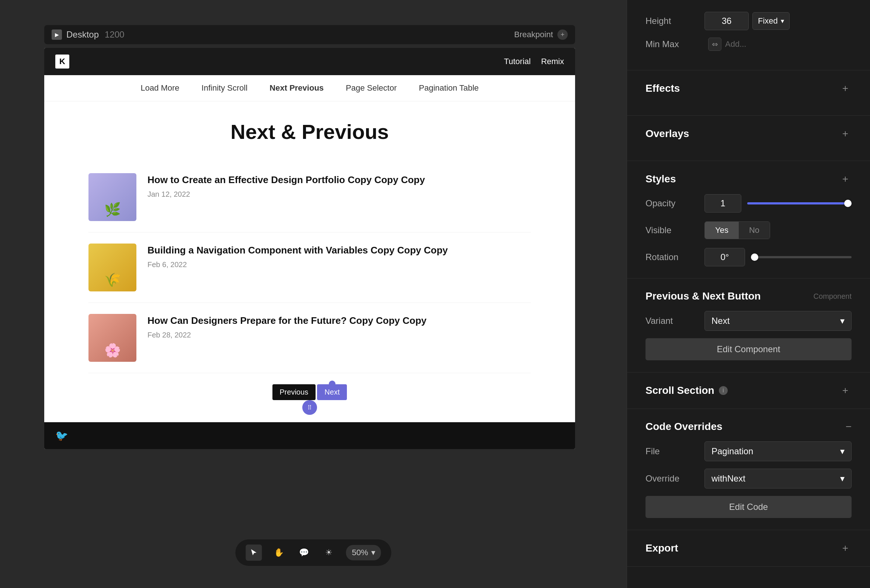  What do you see at coordinates (680, 391) in the screenshot?
I see `scroll-section-title: Scroll Section` at bounding box center [680, 391].